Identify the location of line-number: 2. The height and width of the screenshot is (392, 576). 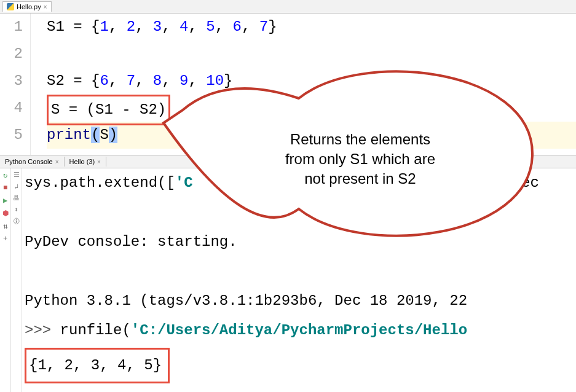
(11, 54).